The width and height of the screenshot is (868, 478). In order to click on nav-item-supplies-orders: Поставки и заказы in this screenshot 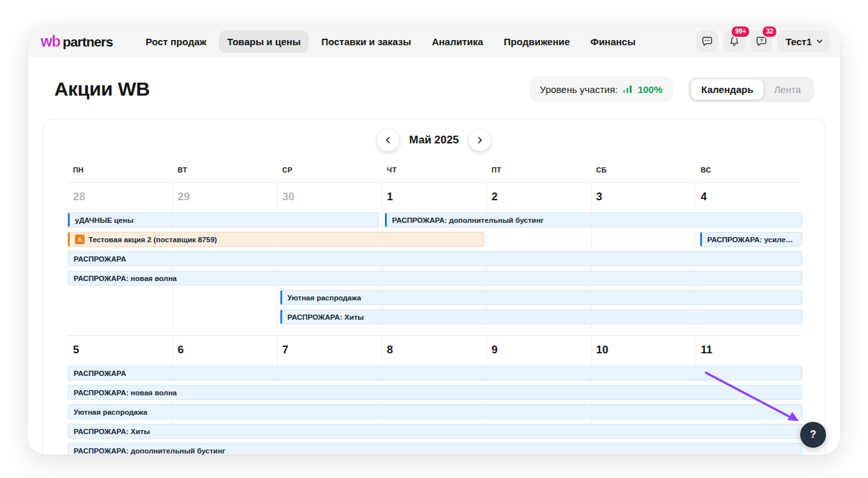, I will do `click(366, 41)`.